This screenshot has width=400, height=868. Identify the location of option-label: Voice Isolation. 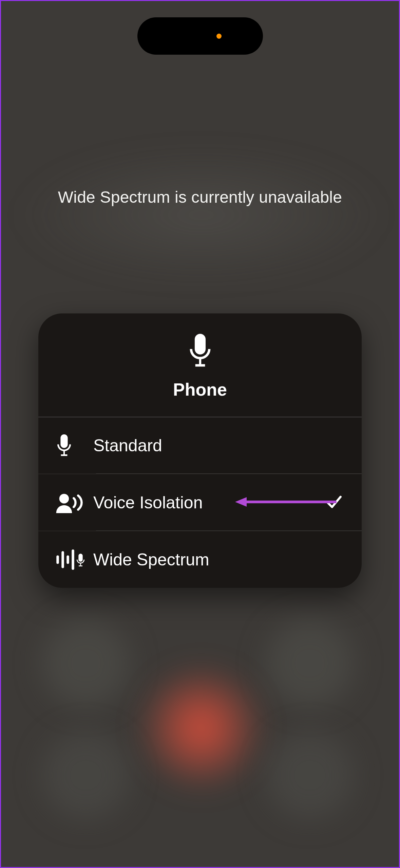
(210, 503).